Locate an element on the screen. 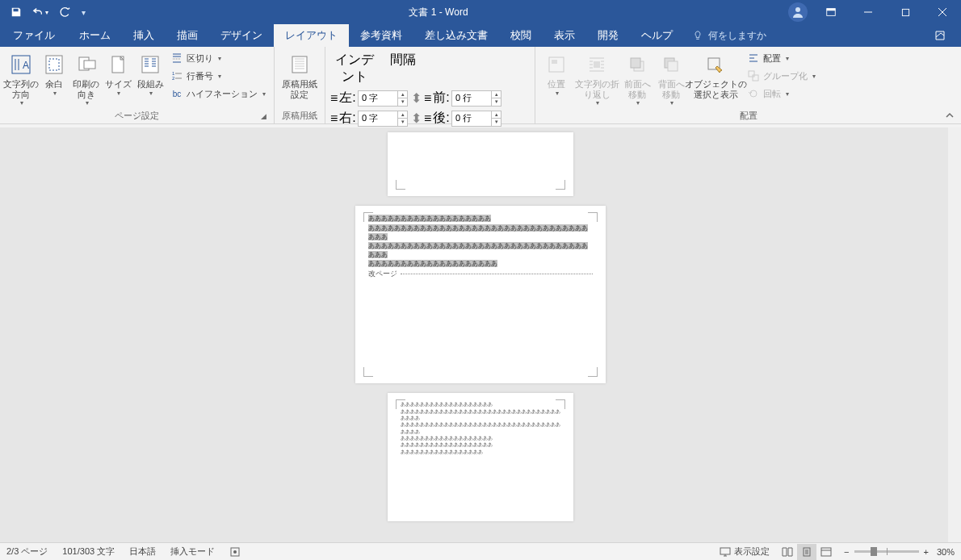  tab-mailings: 差し込み文書 is located at coordinates (456, 36).